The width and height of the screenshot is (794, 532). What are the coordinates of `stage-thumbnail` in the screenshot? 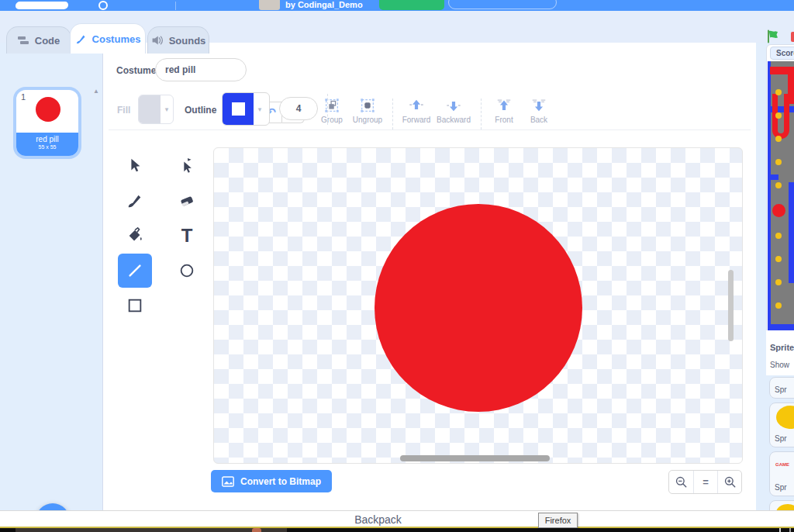 It's located at (781, 195).